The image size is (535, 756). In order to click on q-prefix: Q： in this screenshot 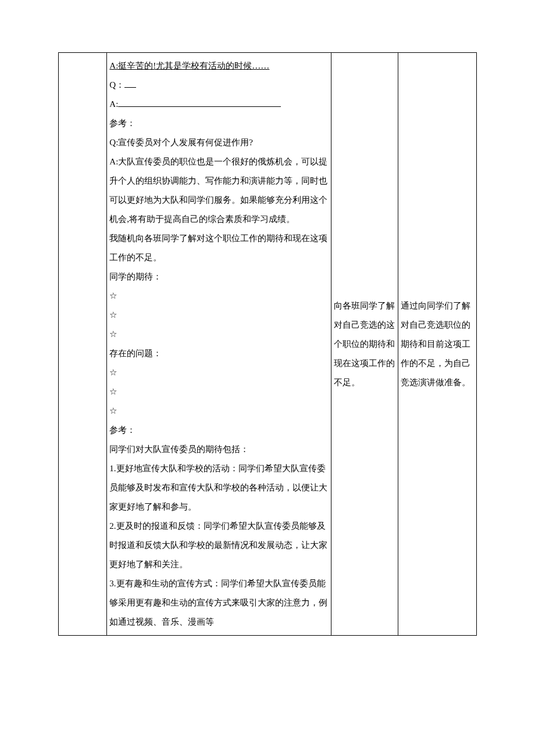, I will do `click(117, 85)`.